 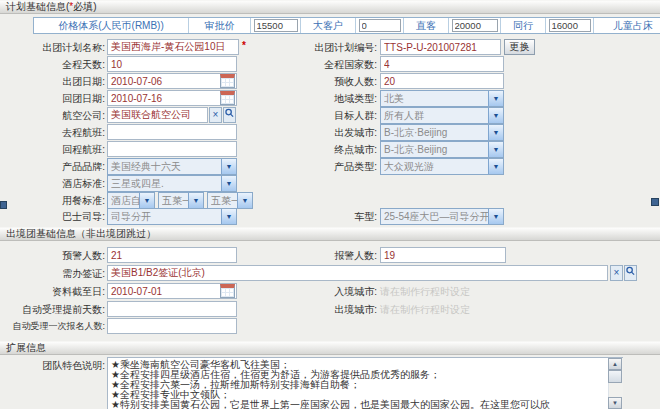 I want to click on scroll-down-icon: ▼, so click(x=615, y=403).